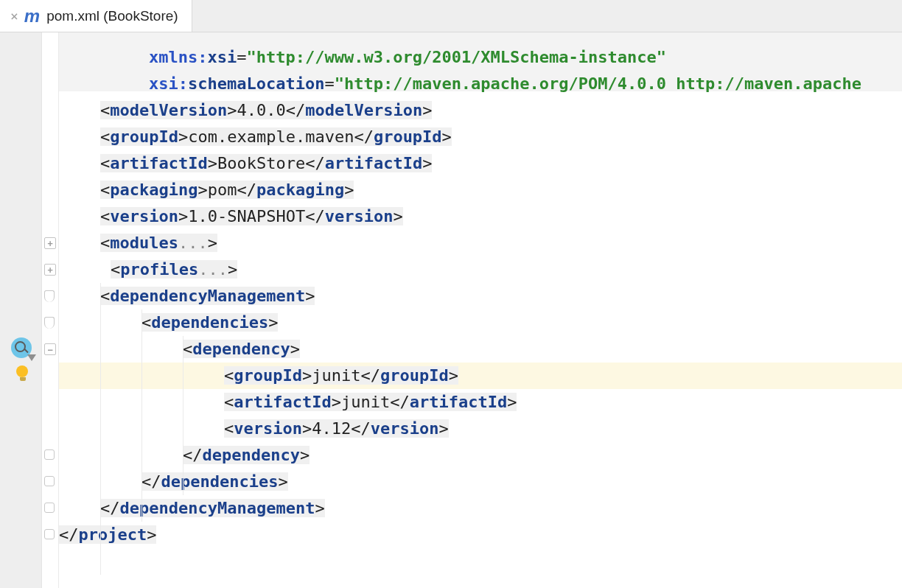  I want to click on code-line: xsi:schemaLocation="http://maven.apache.…, so click(506, 84).